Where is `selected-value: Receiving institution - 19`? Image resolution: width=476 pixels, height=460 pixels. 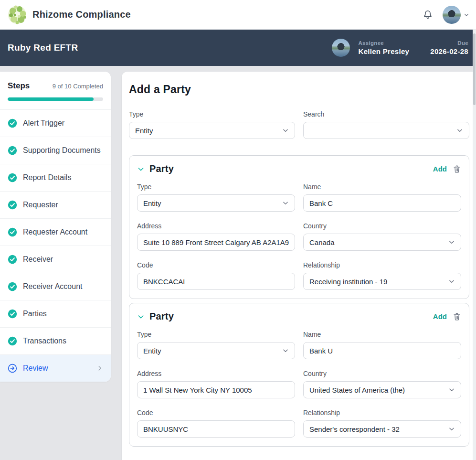 selected-value: Receiving institution - 19 is located at coordinates (349, 282).